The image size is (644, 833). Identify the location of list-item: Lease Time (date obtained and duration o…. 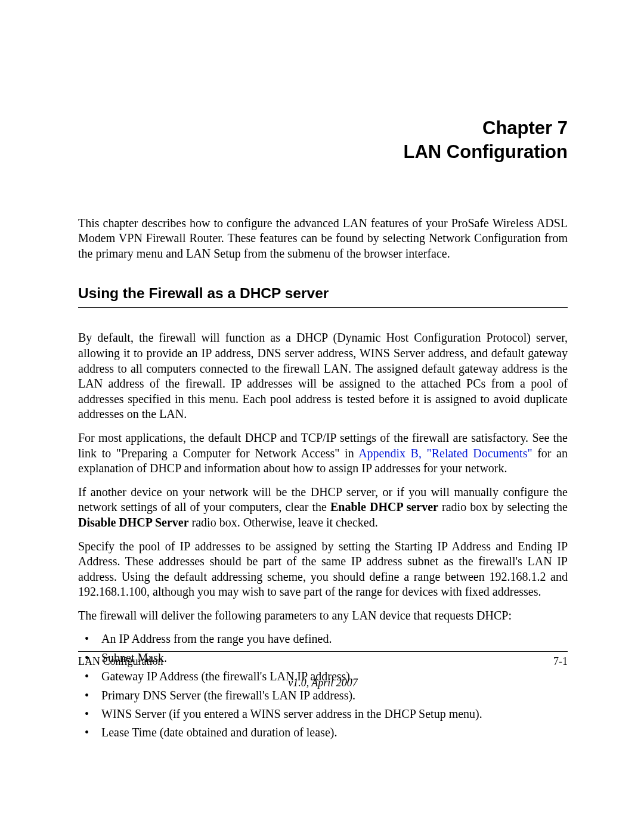
(323, 732).